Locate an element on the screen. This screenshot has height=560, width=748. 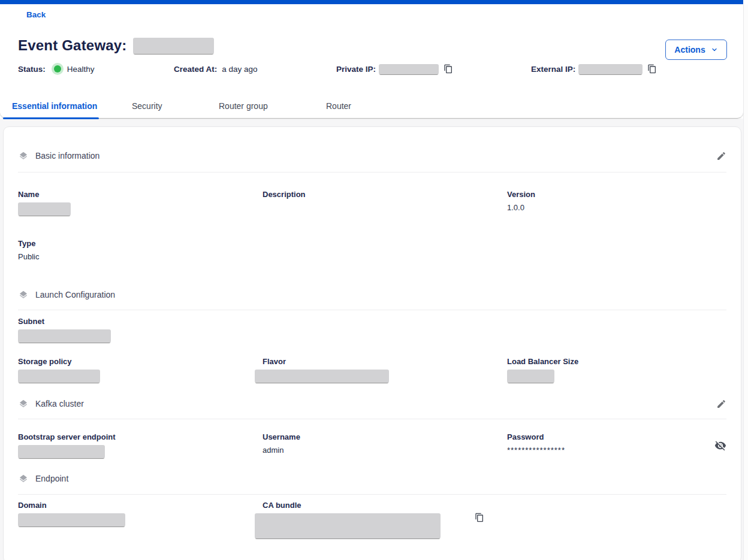
section-header-kafka-cluster: Kafka cluster is located at coordinates (372, 404).